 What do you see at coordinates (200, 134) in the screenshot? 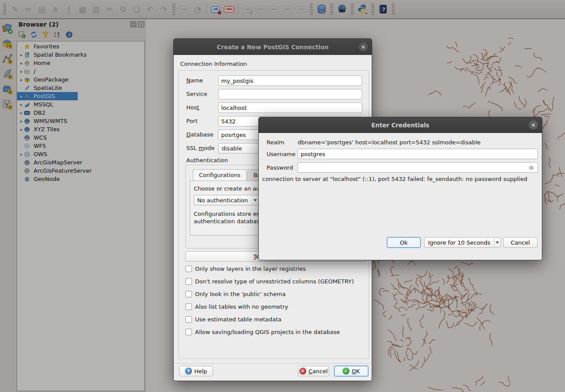
I see `database-label: Database` at bounding box center [200, 134].